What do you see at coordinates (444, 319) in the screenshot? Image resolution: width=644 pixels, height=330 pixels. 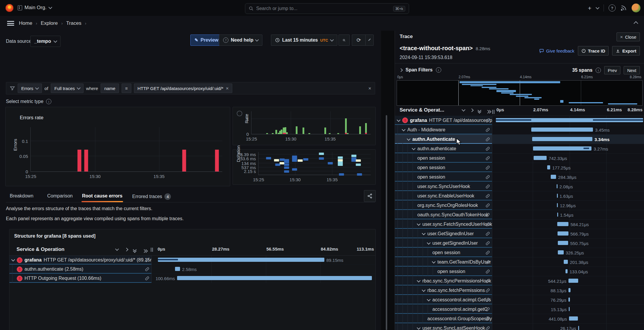 I see `span-name-cell: accesscontrol.GroupScopesBy` at bounding box center [444, 319].